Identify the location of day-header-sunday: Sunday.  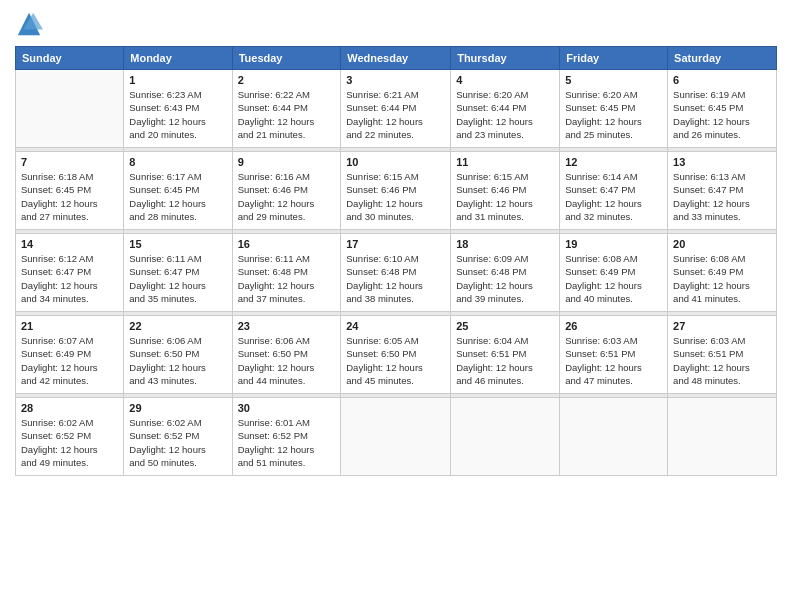
(70, 58).